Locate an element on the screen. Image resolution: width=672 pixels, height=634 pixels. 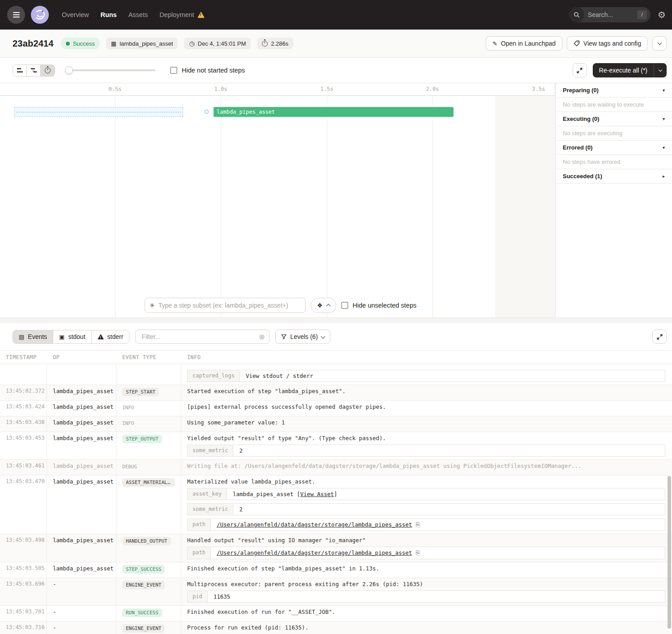
expand-icon is located at coordinates (660, 337).